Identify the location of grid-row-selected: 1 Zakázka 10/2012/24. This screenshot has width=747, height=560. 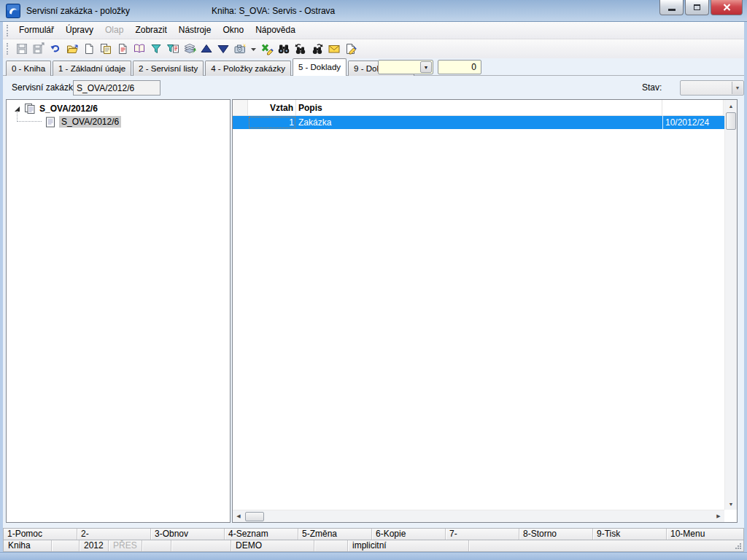
(484, 122).